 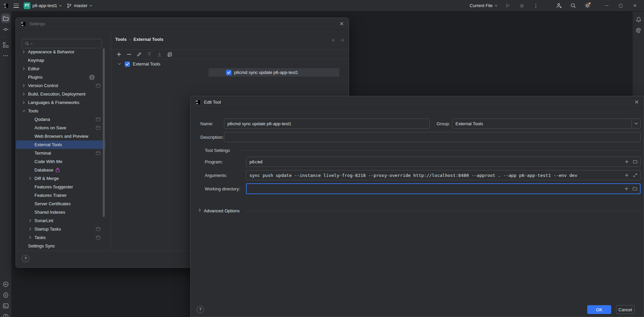 What do you see at coordinates (61, 128) in the screenshot?
I see `settings-sidebar-item-actions-on-save: Actions on Save` at bounding box center [61, 128].